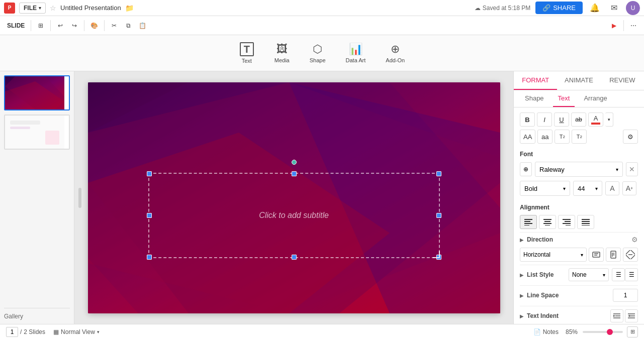 The height and width of the screenshot is (339, 644). I want to click on text-settings-button: ⚙, so click(630, 137).